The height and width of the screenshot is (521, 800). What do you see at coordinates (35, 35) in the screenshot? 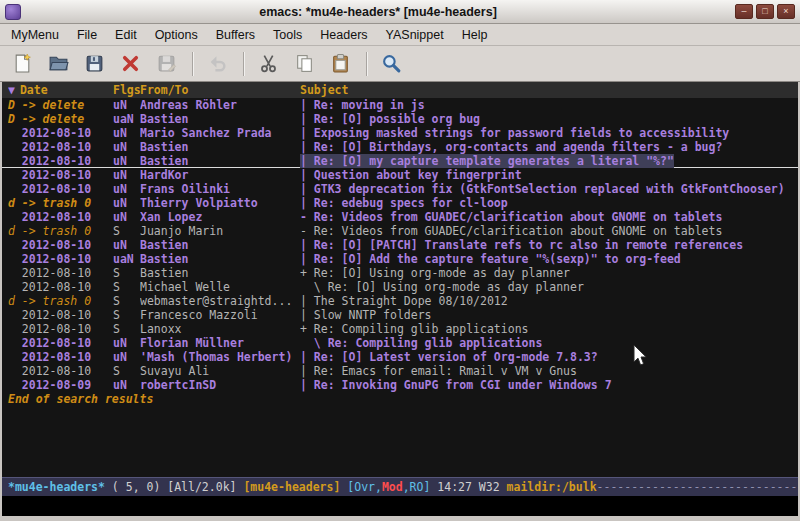
I see `menu-mymenu: MyMenu` at bounding box center [35, 35].